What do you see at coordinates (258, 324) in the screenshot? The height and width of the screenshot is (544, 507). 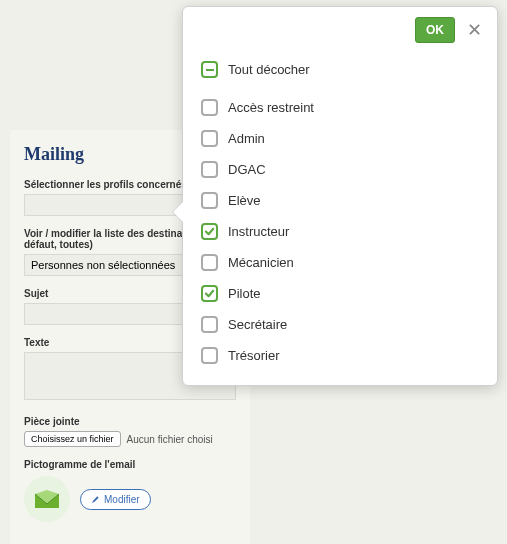 I see `profile-option-label: Secrétaire` at bounding box center [258, 324].